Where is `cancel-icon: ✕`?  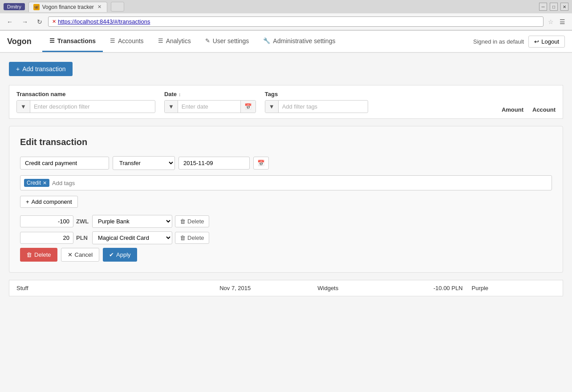
cancel-icon: ✕ is located at coordinates (70, 255).